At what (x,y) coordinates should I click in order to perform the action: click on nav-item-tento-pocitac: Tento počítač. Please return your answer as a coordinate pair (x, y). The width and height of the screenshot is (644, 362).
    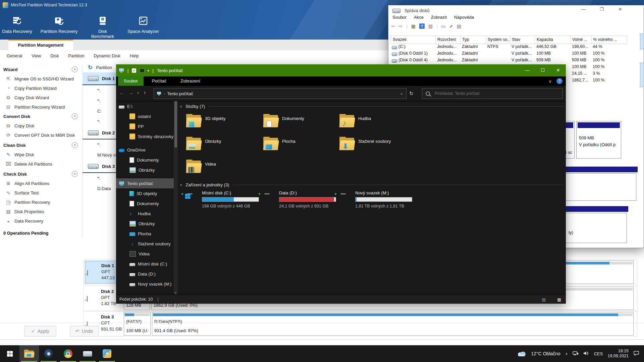
    Looking at the image, I should click on (145, 183).